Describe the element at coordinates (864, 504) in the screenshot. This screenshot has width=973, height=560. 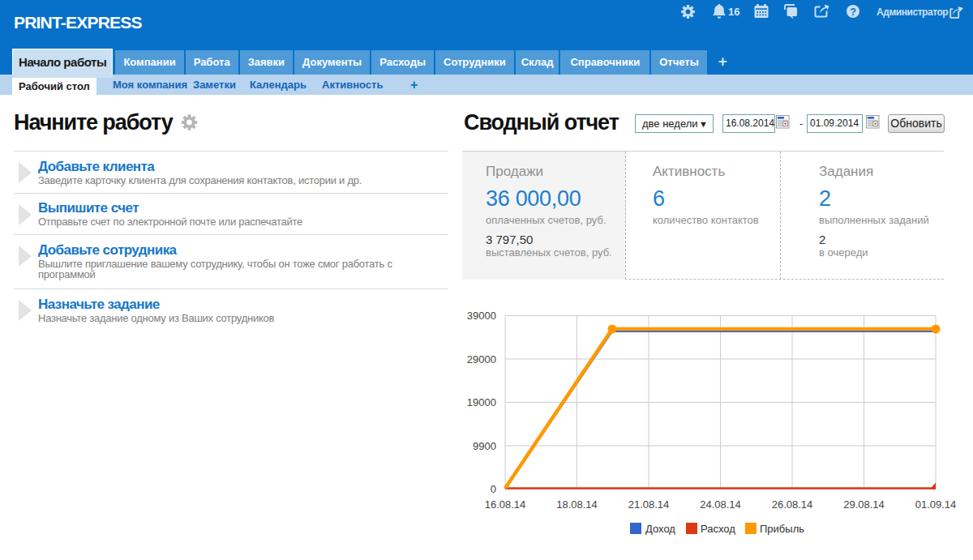
I see `svg-text: 29.08.14` at that location.